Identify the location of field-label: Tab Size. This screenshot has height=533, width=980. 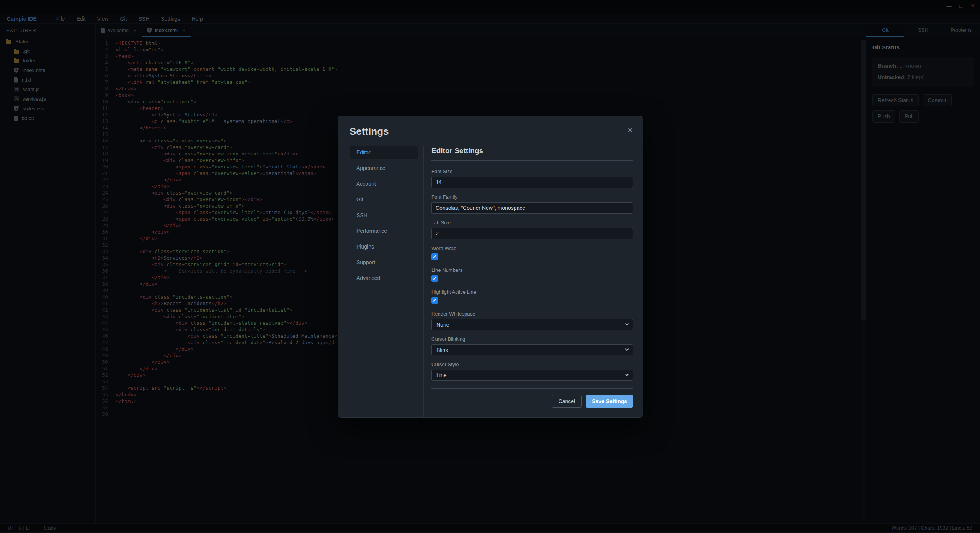
(532, 223).